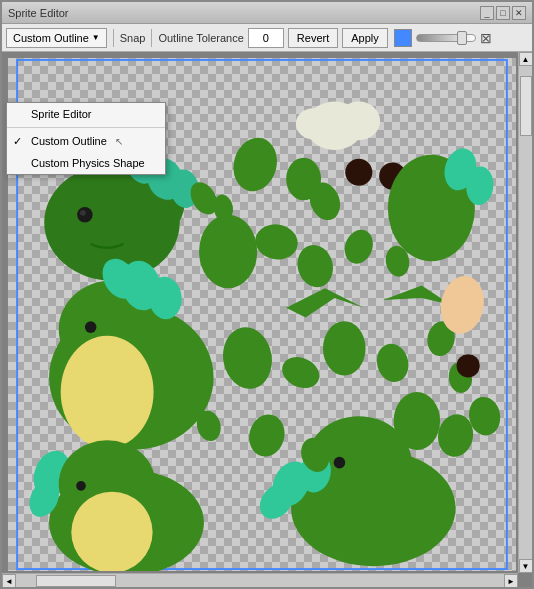 The width and height of the screenshot is (534, 589). Describe the element at coordinates (486, 38) in the screenshot. I see `edge-icon: ⊠` at that location.